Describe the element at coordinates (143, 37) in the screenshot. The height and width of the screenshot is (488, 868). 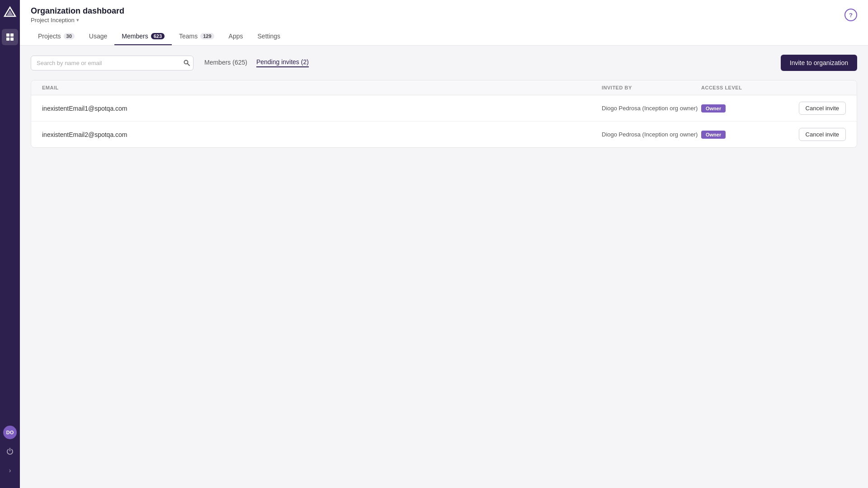
I see `tab-members: Members 623` at that location.